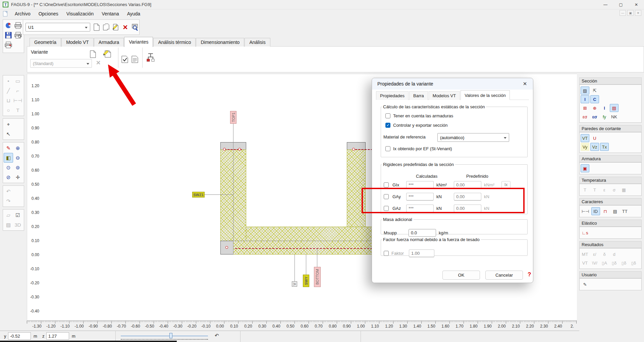 This screenshot has width=644, height=342. Describe the element at coordinates (125, 59) in the screenshot. I see `verify-variant-icon` at that location.